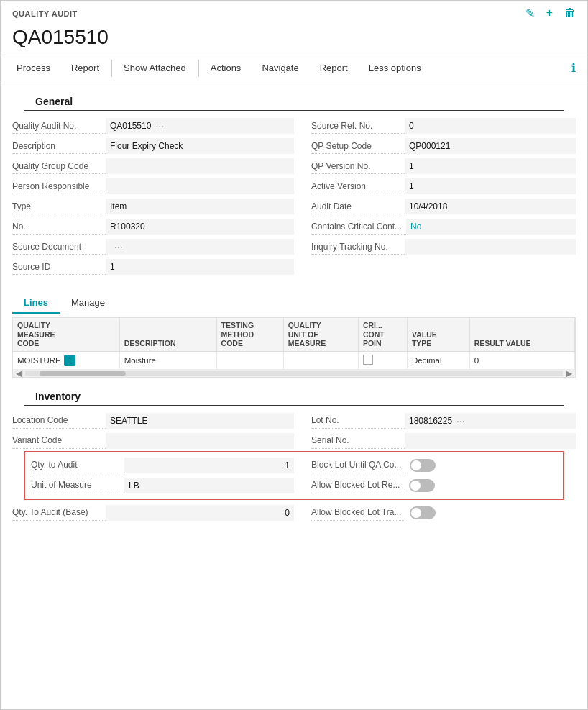  Describe the element at coordinates (209, 486) in the screenshot. I see `value-unit-of-measure: LB` at that location.